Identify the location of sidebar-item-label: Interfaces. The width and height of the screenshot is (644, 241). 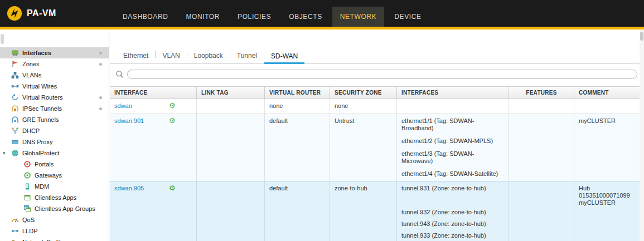
(37, 53).